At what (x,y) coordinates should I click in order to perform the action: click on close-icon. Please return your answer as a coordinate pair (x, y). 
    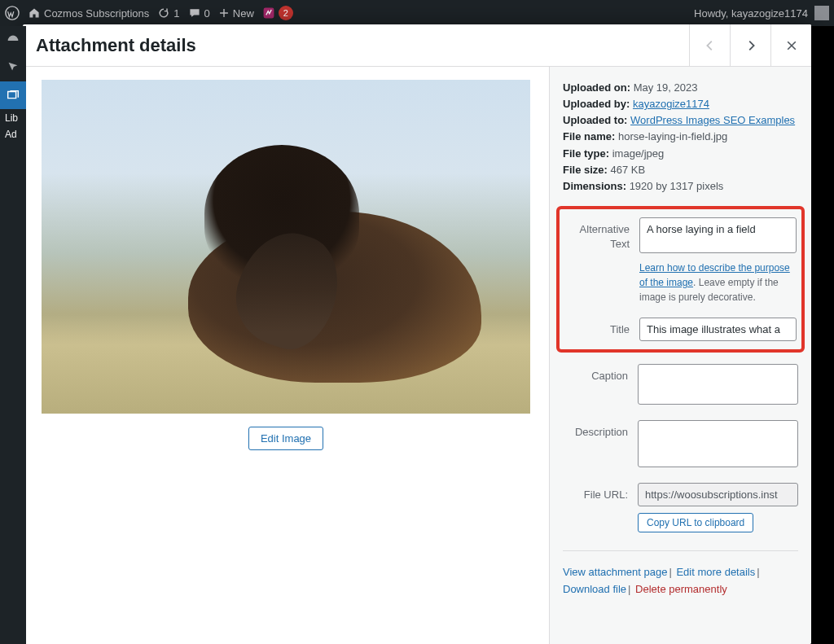
    Looking at the image, I should click on (792, 46).